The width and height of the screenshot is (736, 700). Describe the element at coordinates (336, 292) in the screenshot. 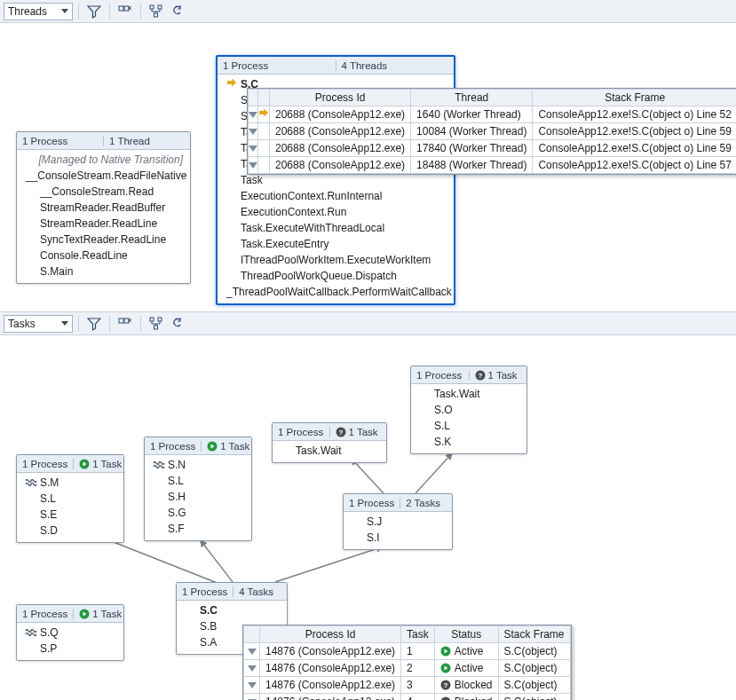

I see `stack-frame-row: _ThreadPoolWaitCallback.PerformWaitCallb…` at that location.